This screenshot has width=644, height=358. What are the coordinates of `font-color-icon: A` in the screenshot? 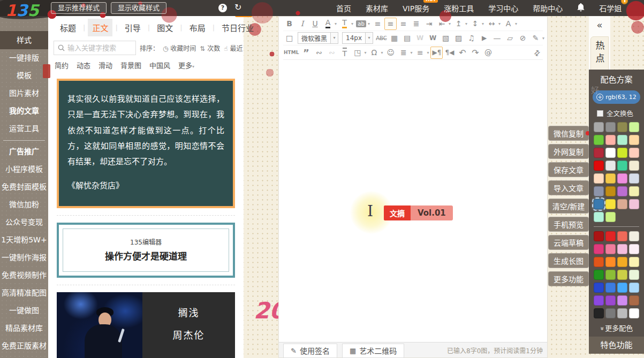 It's located at (328, 24).